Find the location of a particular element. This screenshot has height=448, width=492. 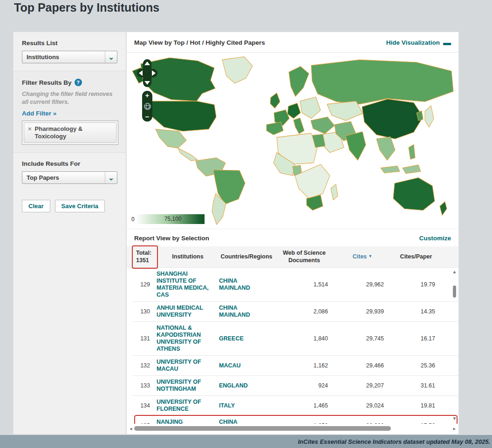

total-count: Total: 1351 is located at coordinates (143, 257).